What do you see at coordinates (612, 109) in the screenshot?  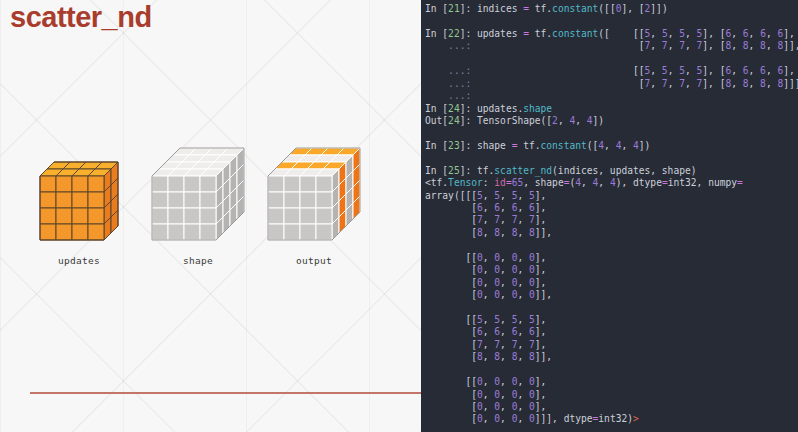 I see `code-line: In [24]: updates.shape` at bounding box center [612, 109].